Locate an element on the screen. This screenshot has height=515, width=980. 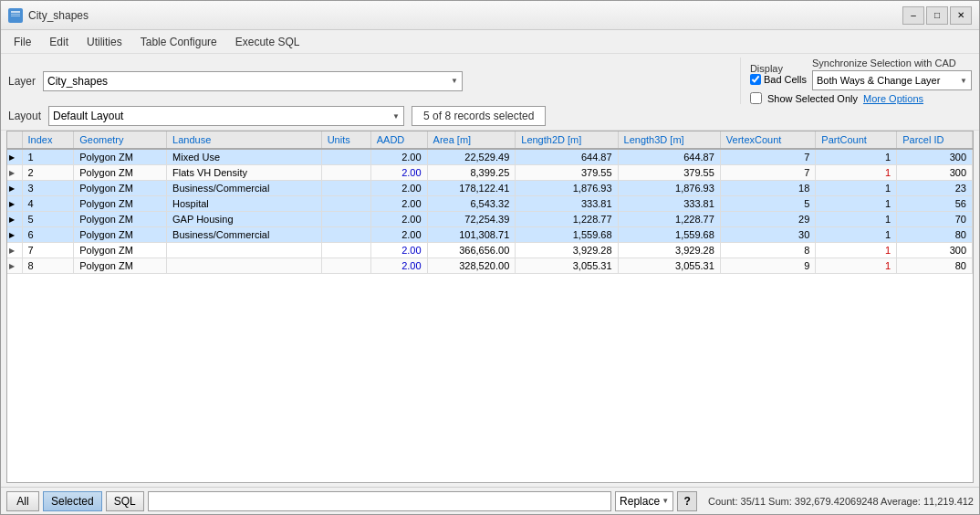
layer-combo: City_shapes ▼ is located at coordinates (253, 81).